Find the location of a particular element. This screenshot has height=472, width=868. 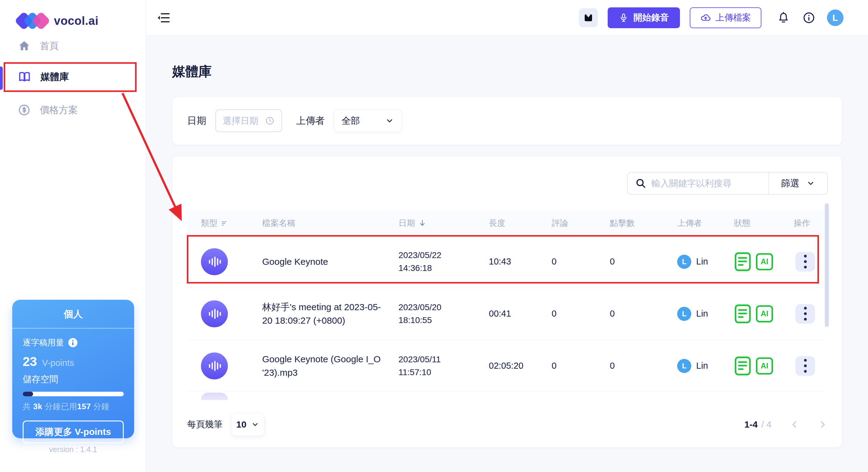

column-header-uploader: 上傳者 is located at coordinates (706, 223).